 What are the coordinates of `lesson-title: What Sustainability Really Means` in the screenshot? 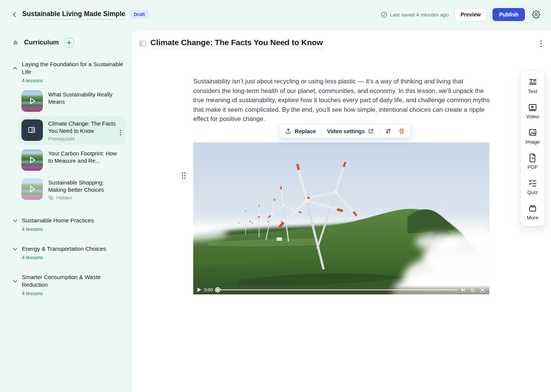 It's located at (85, 98).